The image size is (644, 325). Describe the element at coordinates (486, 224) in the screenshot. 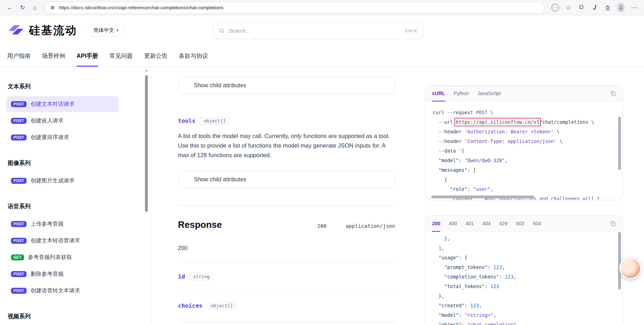

I see `code-tab: 404` at that location.